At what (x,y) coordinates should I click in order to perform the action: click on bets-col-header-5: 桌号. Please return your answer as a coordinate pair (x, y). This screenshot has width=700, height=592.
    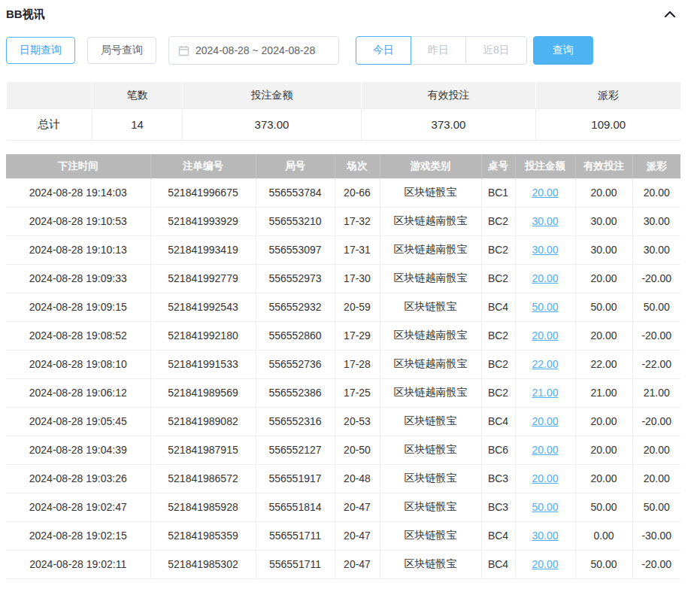
    Looking at the image, I should click on (498, 166).